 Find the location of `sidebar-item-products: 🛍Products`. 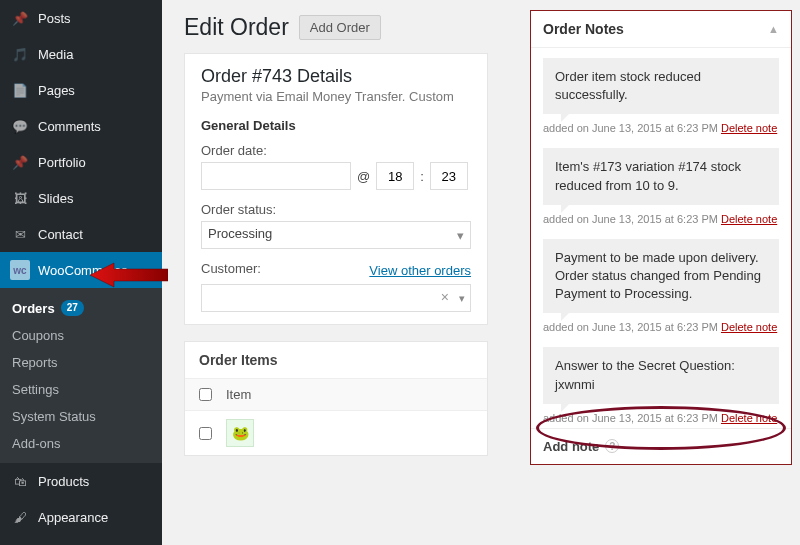

sidebar-item-products: 🛍Products is located at coordinates (81, 481).